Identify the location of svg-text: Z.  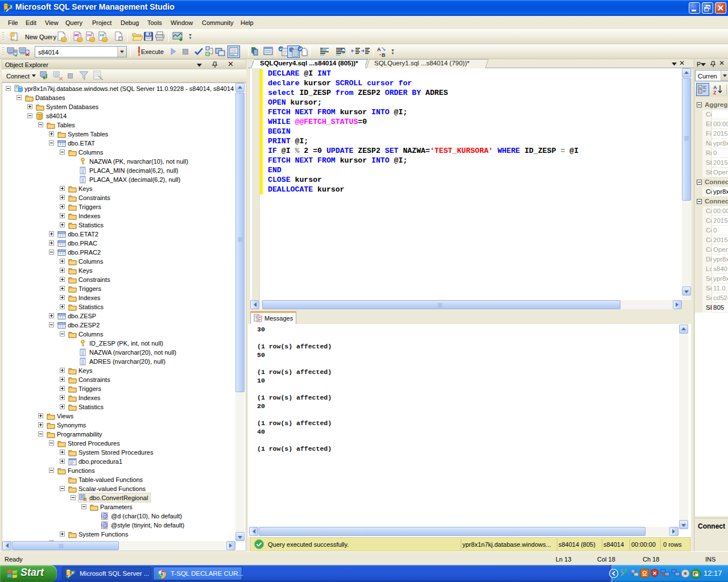
(715, 92).